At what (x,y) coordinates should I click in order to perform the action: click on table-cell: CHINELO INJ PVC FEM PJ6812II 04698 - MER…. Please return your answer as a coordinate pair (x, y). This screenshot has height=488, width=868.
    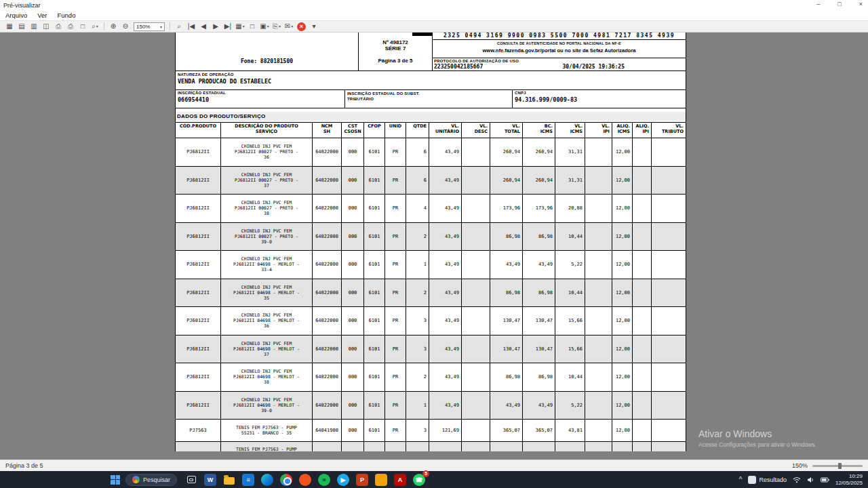
    Looking at the image, I should click on (267, 321).